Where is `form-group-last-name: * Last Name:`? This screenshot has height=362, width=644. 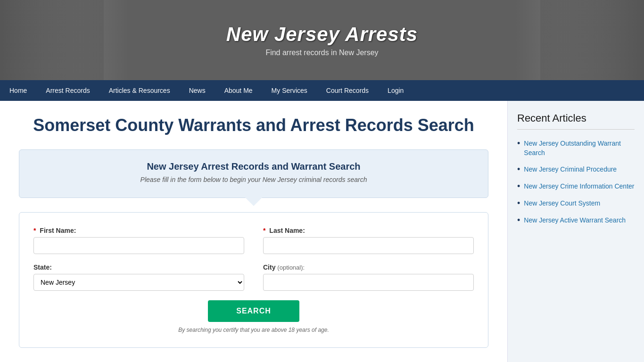 form-group-last-name: * Last Name: is located at coordinates (369, 240).